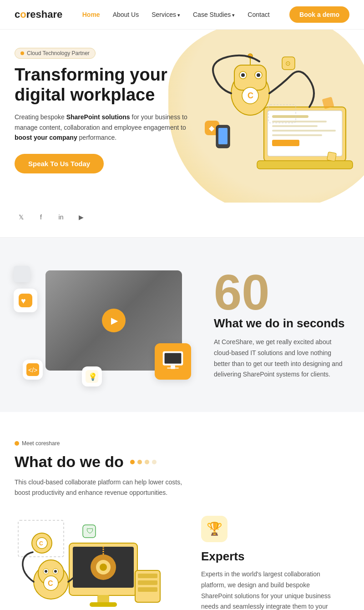 The image size is (364, 610). What do you see at coordinates (106, 111) in the screenshot?
I see `hero-content: Cloud Technology Partner Transforming yo…` at bounding box center [106, 111].